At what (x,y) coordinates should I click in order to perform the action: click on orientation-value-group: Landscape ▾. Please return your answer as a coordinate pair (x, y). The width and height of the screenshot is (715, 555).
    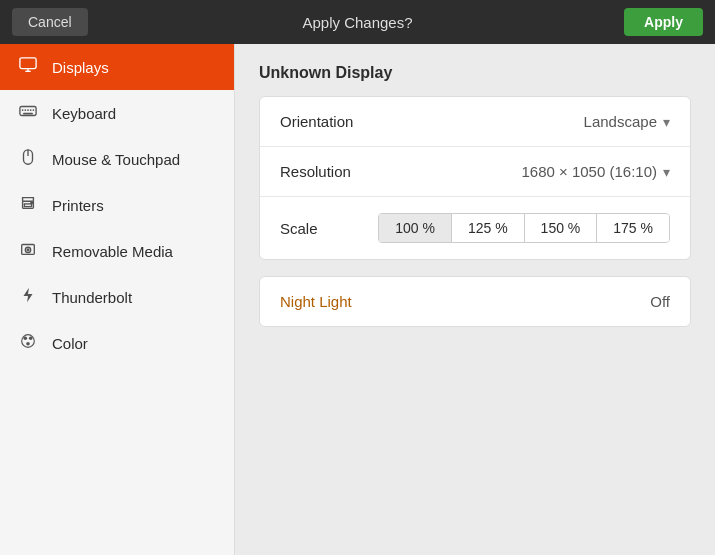
    Looking at the image, I should click on (627, 122).